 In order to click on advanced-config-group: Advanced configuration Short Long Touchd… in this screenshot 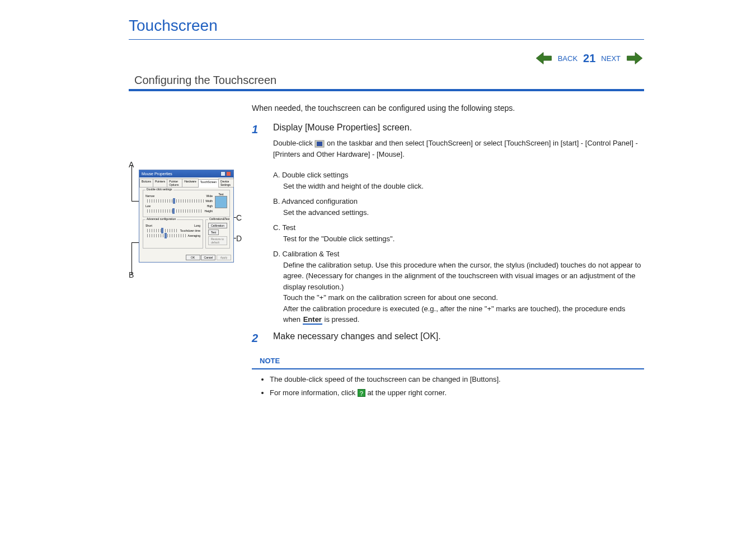, I will do `click(173, 234)`.